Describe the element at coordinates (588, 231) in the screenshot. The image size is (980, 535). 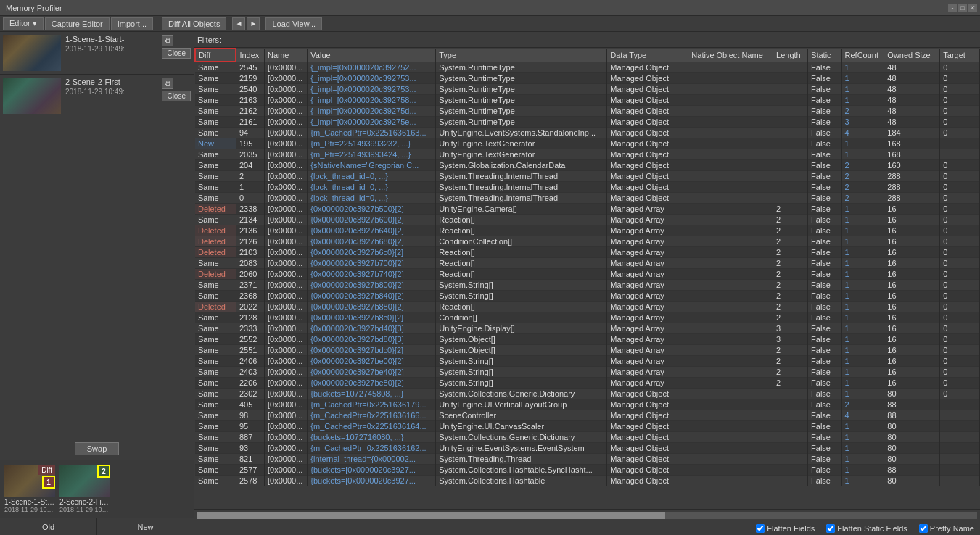
I see `table-row: Deleted 2136 [0x0000... {0x0000020c3927b…` at that location.